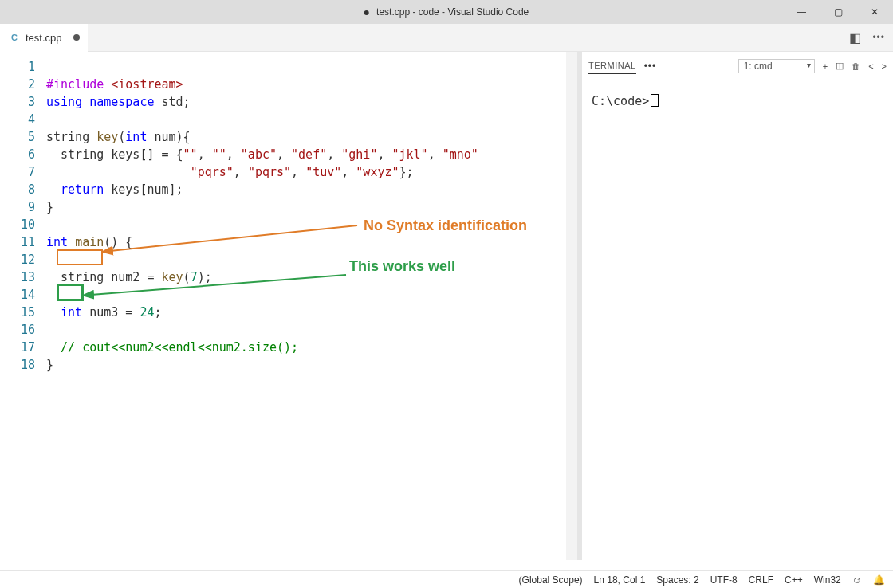 The image size is (893, 588). I want to click on t: );, so click(205, 277).